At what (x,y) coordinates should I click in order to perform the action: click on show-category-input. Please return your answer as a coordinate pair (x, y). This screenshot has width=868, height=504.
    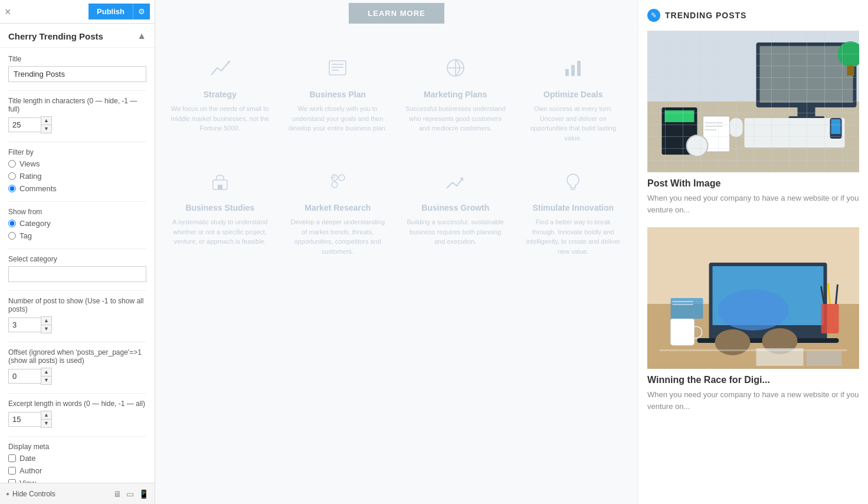
    Looking at the image, I should click on (12, 223).